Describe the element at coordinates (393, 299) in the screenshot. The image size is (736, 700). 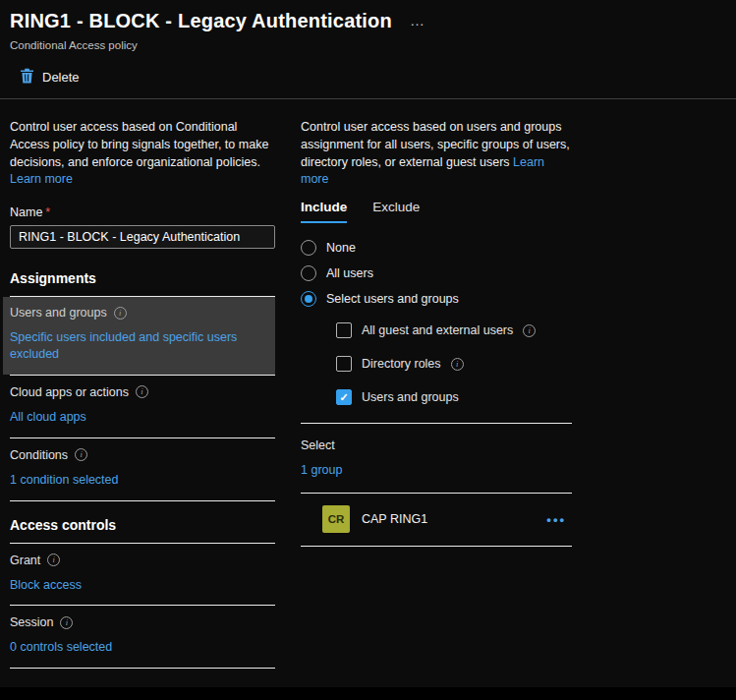
I see `radio-select-users-groups-label: Select users and groups` at that location.